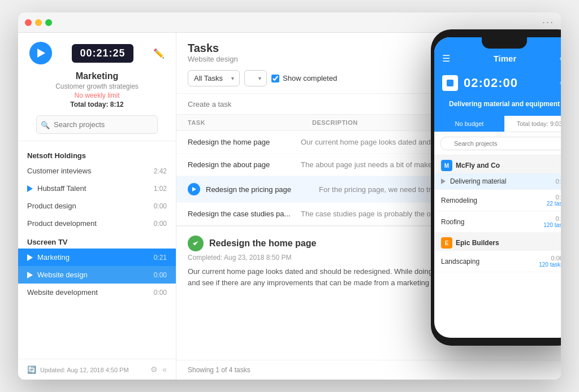 The image size is (579, 392). I want to click on phone-group-name-epic: Epic Builders, so click(477, 243).